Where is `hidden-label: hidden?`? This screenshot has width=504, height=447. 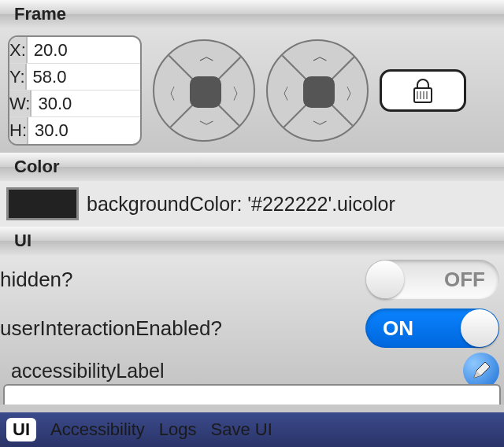
hidden-label: hidden? is located at coordinates (183, 280).